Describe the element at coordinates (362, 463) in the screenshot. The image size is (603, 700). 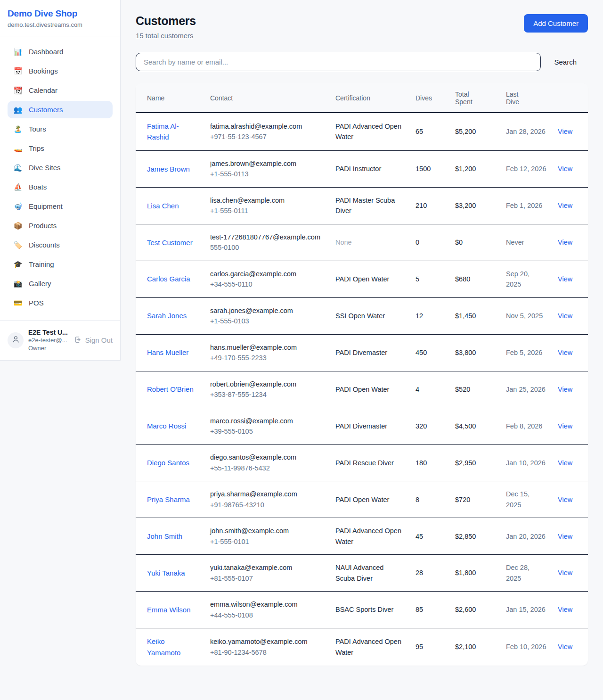
I see `table-row: Diego Santos diego.santos@example.com +5…` at that location.